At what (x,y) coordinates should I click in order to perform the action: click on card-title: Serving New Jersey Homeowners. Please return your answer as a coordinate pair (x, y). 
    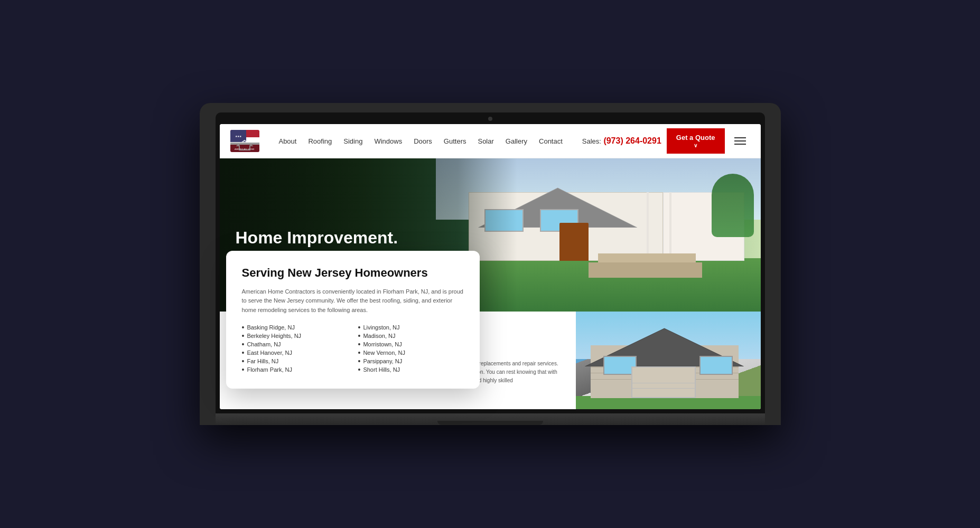
    Looking at the image, I should click on (353, 274).